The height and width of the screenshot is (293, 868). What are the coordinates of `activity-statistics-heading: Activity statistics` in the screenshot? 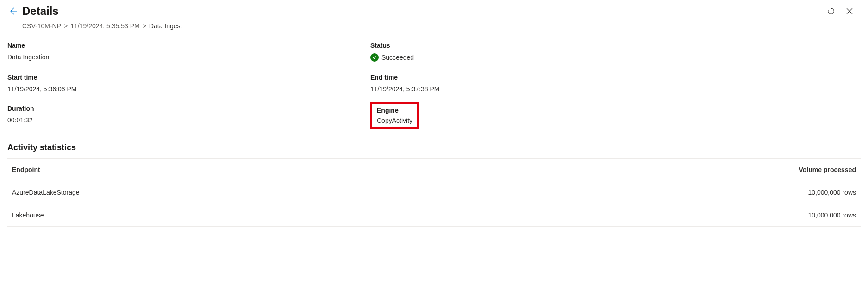 It's located at (434, 144).